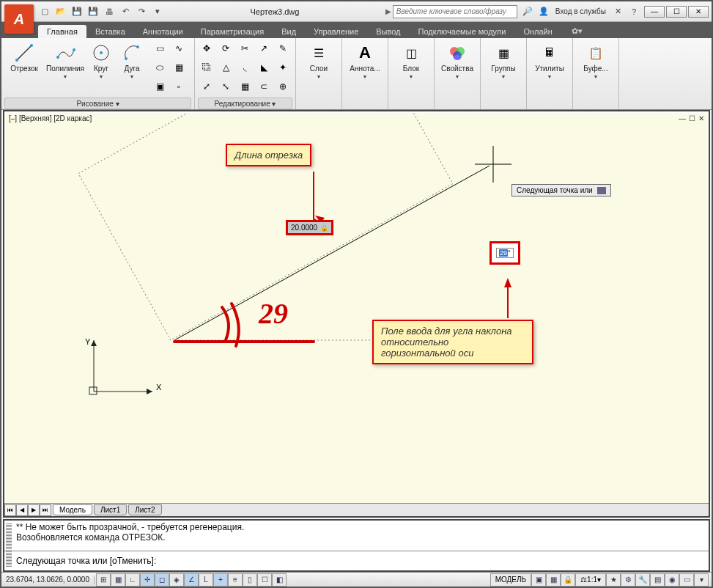 The image size is (713, 588). Describe the element at coordinates (34, 510) in the screenshot. I see `sheet-next-icon: ▶` at that location.